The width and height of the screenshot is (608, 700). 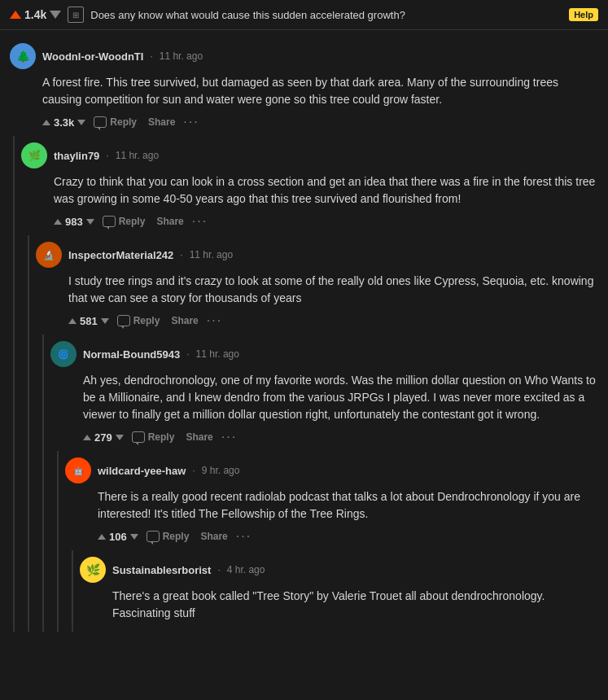 I want to click on comment-6: 🌿 Sustainablesrborist · 4 hr. ago There'…, so click(x=340, y=591).